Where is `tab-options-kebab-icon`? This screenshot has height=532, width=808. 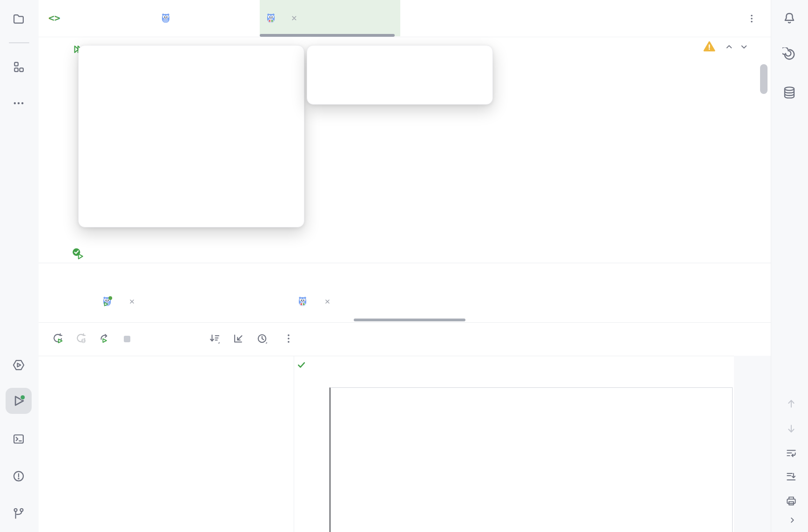
tab-options-kebab-icon is located at coordinates (752, 19).